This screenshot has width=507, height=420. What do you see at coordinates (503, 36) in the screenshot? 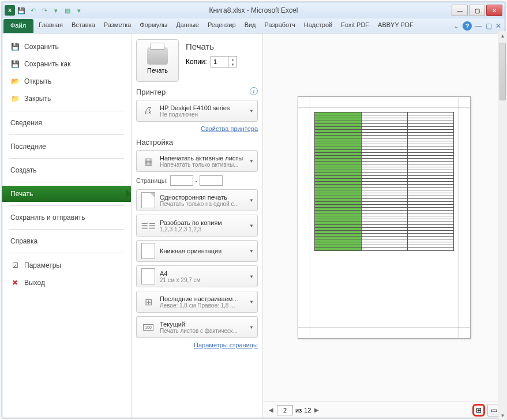
I see `scroll-up-icon: ▲` at bounding box center [503, 36].